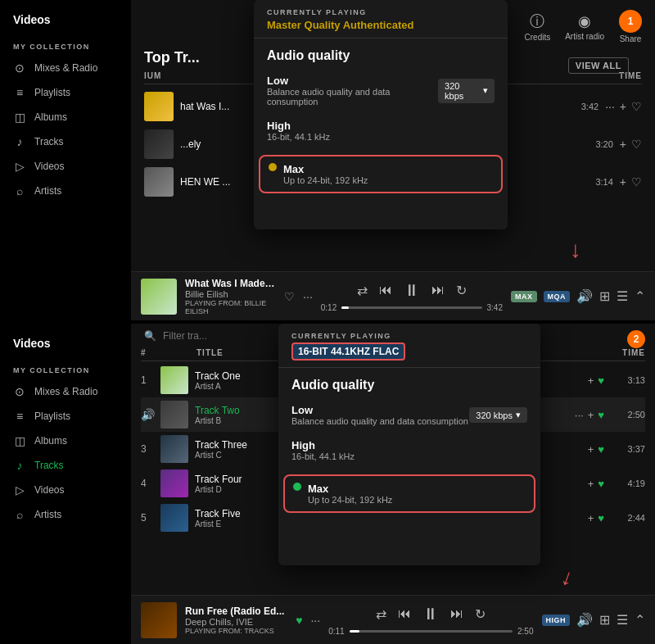 Image resolution: width=655 pixels, height=644 pixels. I want to click on quality-option-high-1: High 16-bit, 44.1 kHz, so click(381, 131).